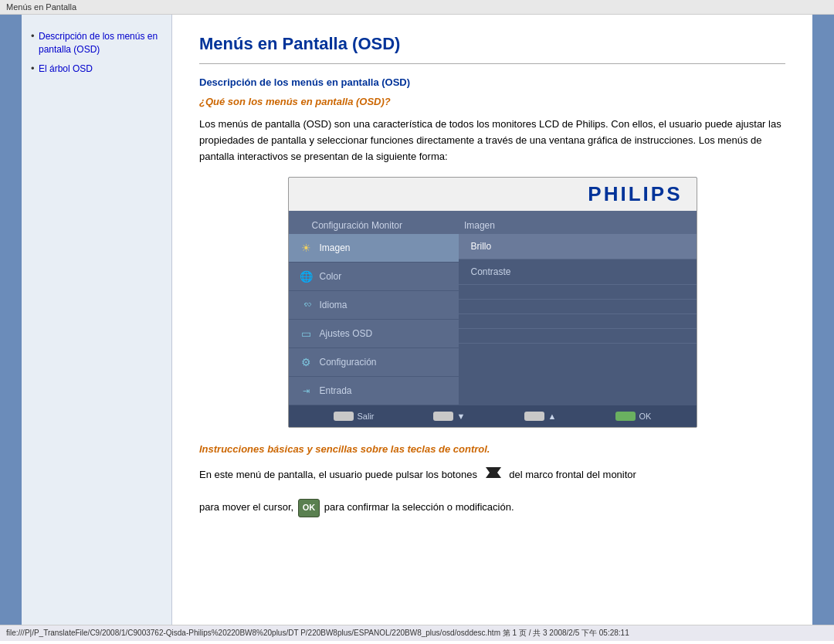 The height and width of the screenshot is (644, 834). I want to click on osd-menu-item-color: 🌐 Color, so click(374, 276).